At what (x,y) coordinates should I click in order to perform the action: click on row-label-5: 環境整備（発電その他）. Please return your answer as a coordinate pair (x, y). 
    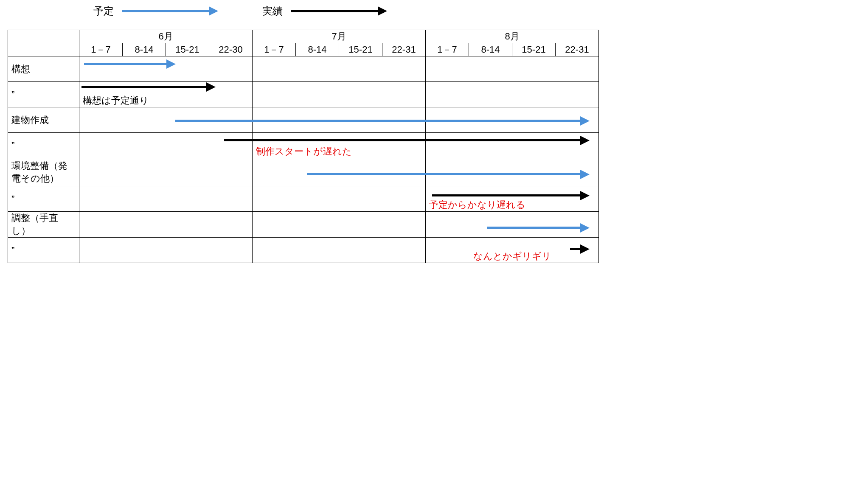
    Looking at the image, I should click on (44, 172).